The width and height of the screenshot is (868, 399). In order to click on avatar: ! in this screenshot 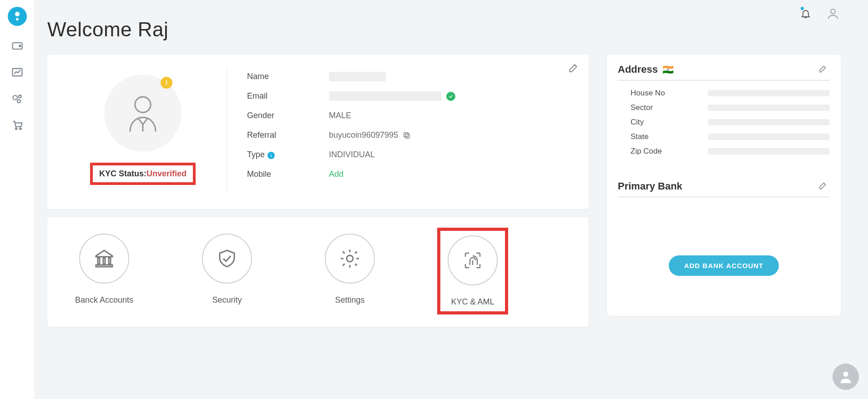, I will do `click(143, 113)`.